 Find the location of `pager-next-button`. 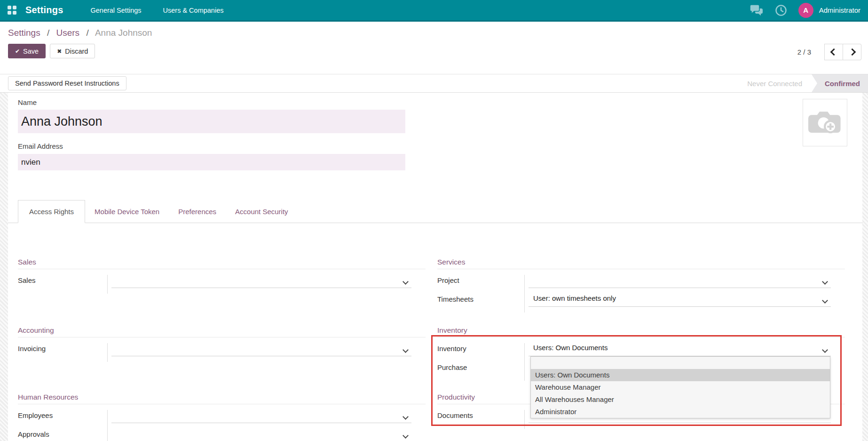

pager-next-button is located at coordinates (852, 52).